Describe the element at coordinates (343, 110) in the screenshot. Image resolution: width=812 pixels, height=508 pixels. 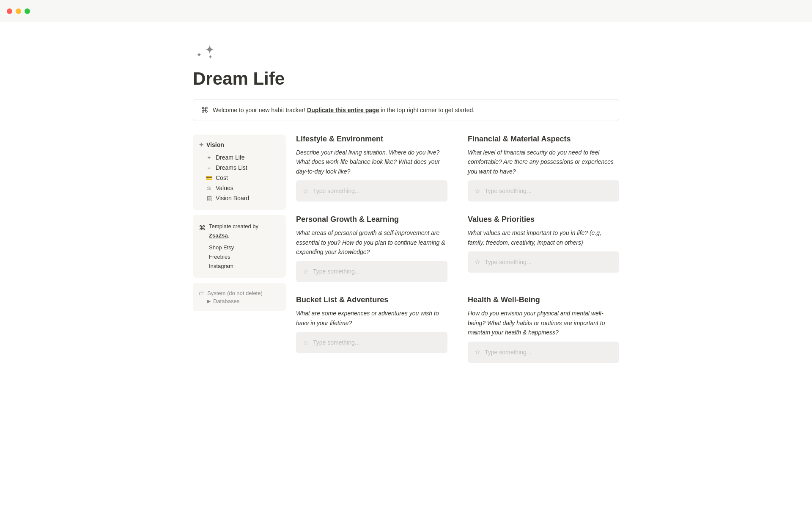
I see `duplicate-link: Duplicate this entire page` at that location.